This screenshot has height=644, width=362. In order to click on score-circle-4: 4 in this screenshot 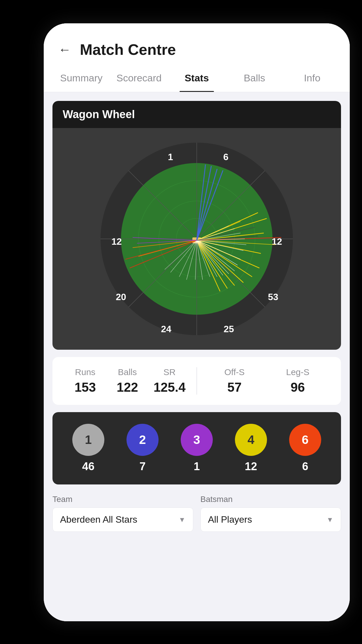, I will do `click(251, 440)`.